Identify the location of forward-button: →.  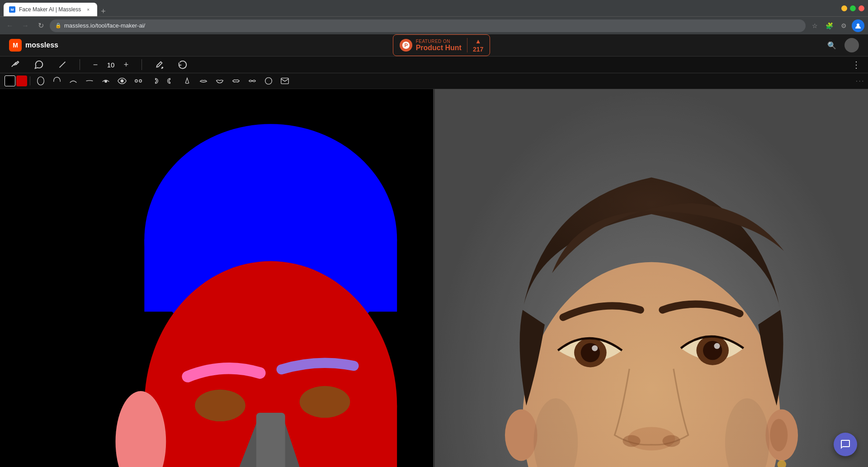
(25, 26).